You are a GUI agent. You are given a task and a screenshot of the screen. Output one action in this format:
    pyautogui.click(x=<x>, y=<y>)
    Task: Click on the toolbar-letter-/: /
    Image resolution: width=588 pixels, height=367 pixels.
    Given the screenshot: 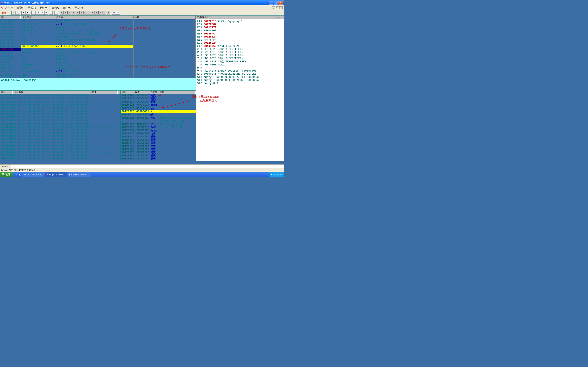 What is the action you would take?
    pyautogui.click(x=89, y=13)
    